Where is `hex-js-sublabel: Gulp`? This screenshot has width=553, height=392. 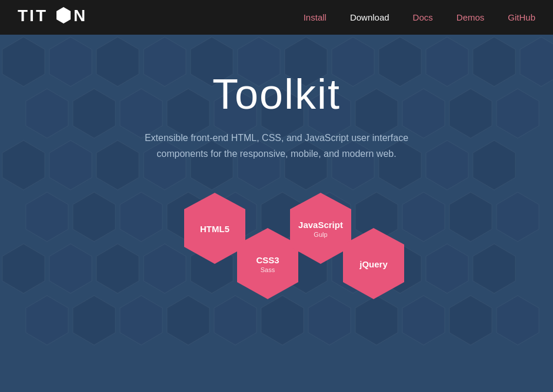 hex-js-sublabel: Gulp is located at coordinates (321, 234).